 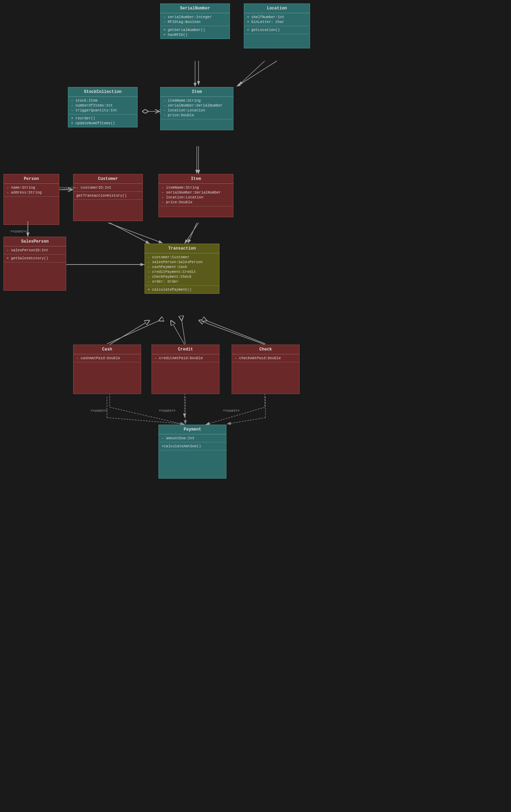 What do you see at coordinates (103, 107) in the screenshot?
I see `class-stock-collection: StockCollection - stock:Item - numberOfI…` at bounding box center [103, 107].